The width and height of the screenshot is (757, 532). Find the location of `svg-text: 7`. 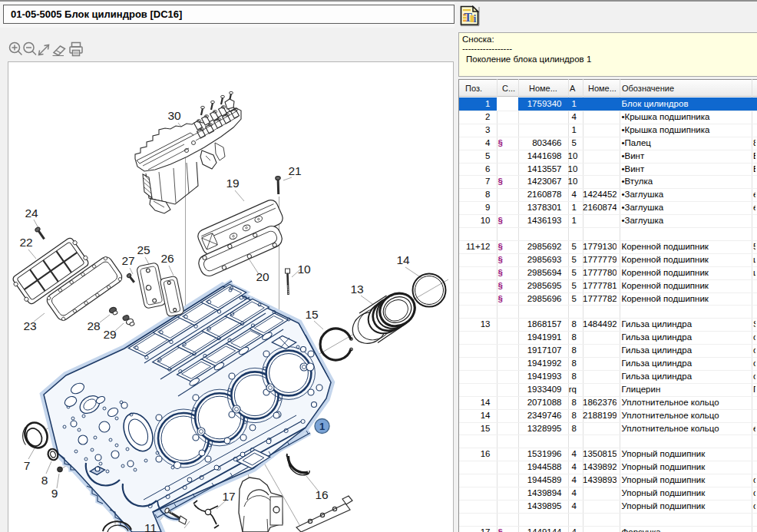

svg-text: 7 is located at coordinates (28, 465).